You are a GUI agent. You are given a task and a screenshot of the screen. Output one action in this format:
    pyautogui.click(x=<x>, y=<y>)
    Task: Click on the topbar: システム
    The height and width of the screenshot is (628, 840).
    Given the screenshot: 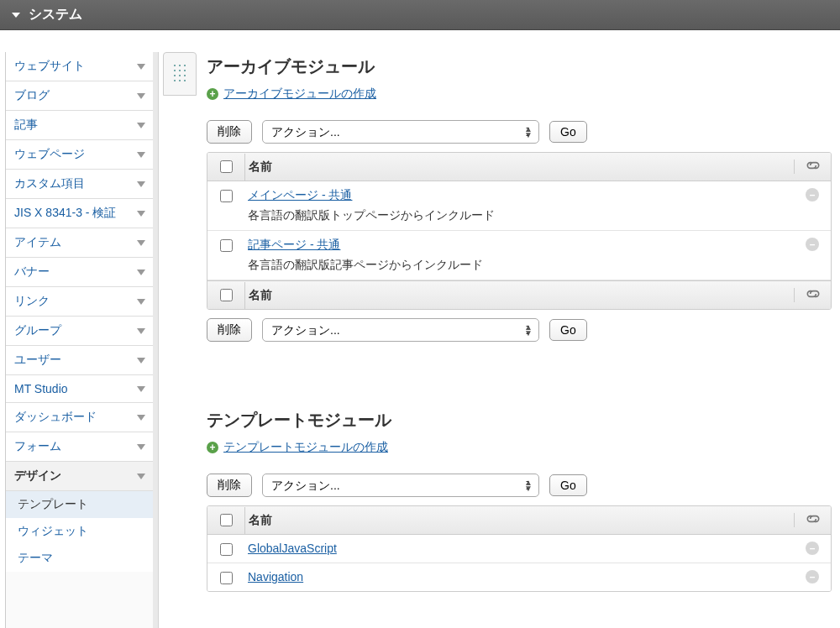 What is the action you would take?
    pyautogui.click(x=420, y=15)
    